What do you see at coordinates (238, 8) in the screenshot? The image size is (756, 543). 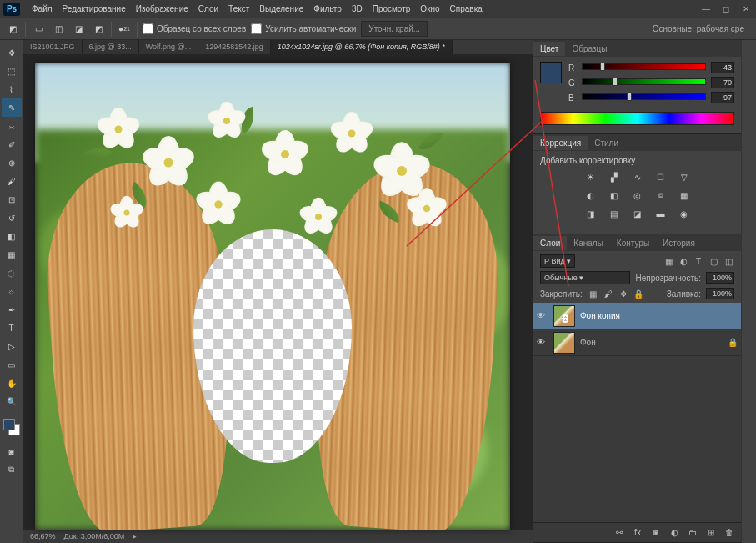 I see `menu-text: Текст` at bounding box center [238, 8].